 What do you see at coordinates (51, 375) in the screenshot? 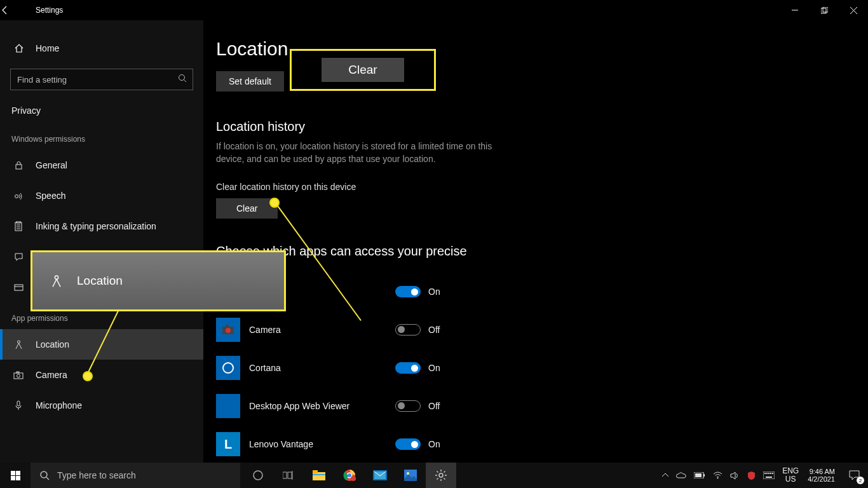
I see `sidebar-item-label: Camera` at bounding box center [51, 375].